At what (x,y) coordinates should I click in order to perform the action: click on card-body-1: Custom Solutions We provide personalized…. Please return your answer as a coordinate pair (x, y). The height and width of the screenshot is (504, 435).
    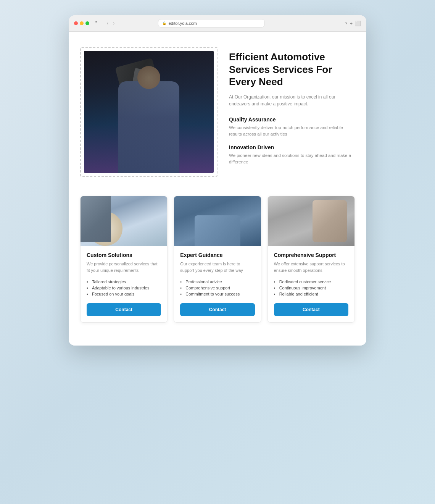
    Looking at the image, I should click on (124, 284).